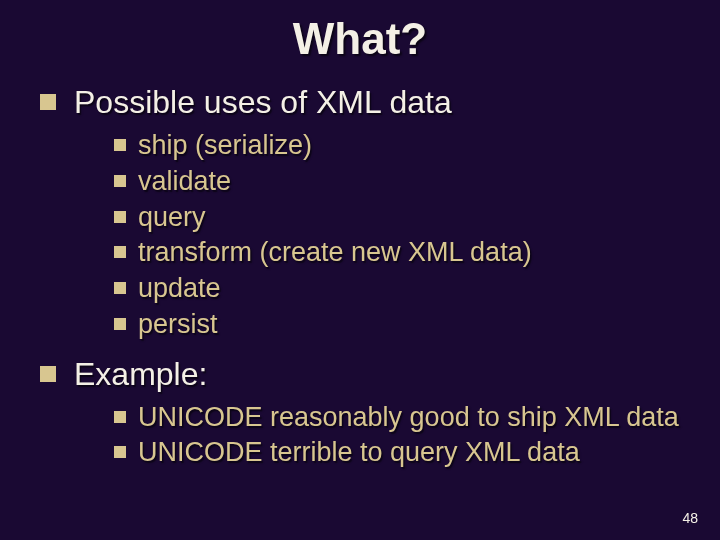 Image resolution: width=720 pixels, height=540 pixels. What do you see at coordinates (417, 325) in the screenshot?
I see `bullet-level2: persist` at bounding box center [417, 325].